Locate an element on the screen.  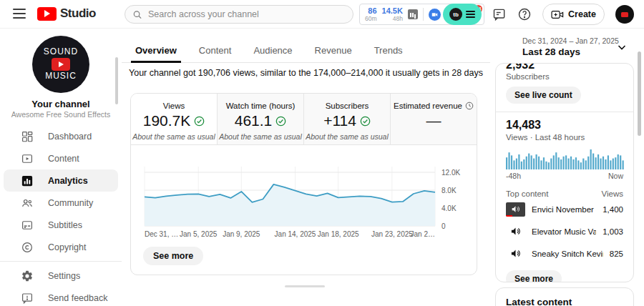
sidebar-item-dashboard: Dashboard is located at coordinates (61, 136).